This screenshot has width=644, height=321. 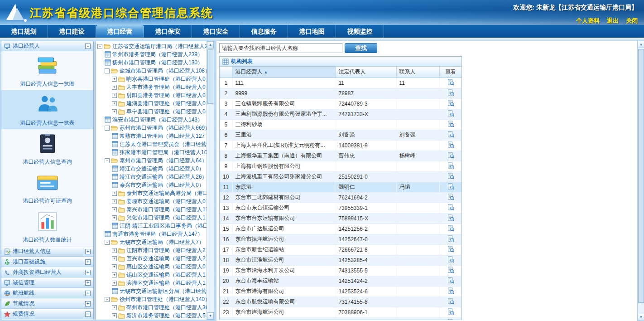 What do you see at coordinates (151, 169) in the screenshot?
I see `tree-item: 靖江市交通运输局（港口经营人0）` at bounding box center [151, 169].